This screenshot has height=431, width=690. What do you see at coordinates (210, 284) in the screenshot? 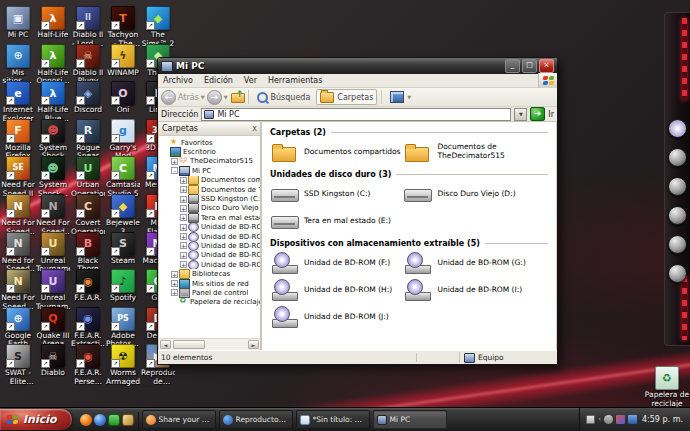
I see `tree-item-mis-sitios-de-red: +Mis sitios de red` at bounding box center [210, 284].